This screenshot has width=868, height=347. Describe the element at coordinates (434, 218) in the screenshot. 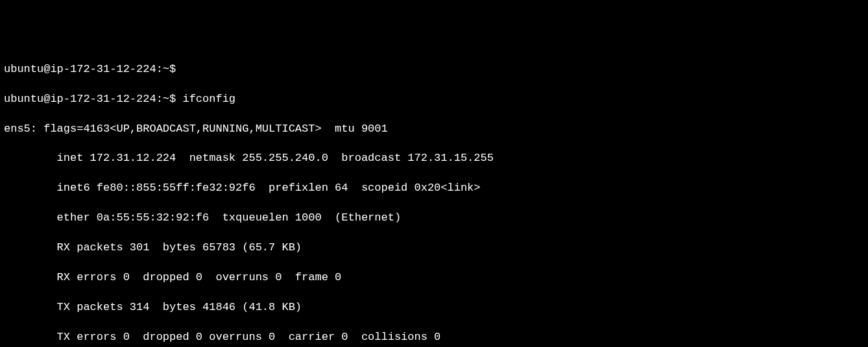

I see `iface-ens5-ether: ether 0a:55:55:32:92:f6 txqueuelen 1000 …` at that location.